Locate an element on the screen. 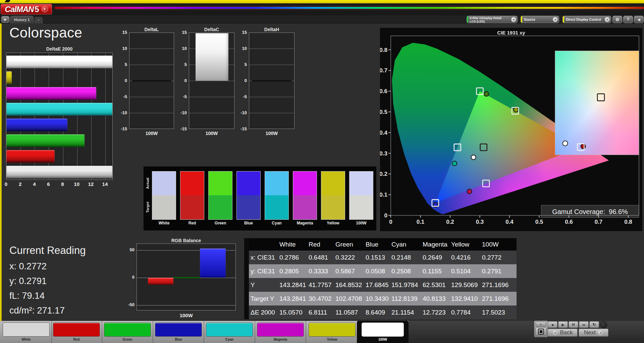  stop-pattern-button is located at coordinates (541, 332).